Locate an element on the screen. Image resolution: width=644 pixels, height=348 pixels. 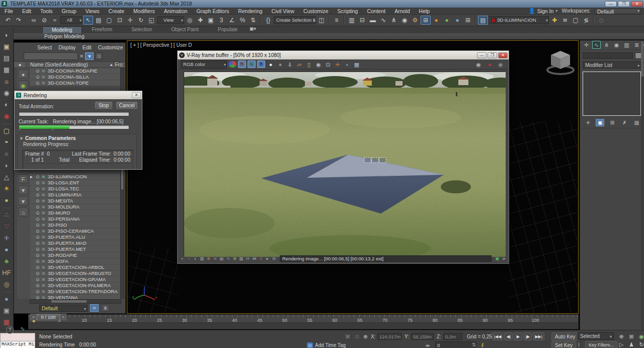
reference-coordinate-system-dropdown: View is located at coordinates (171, 20).